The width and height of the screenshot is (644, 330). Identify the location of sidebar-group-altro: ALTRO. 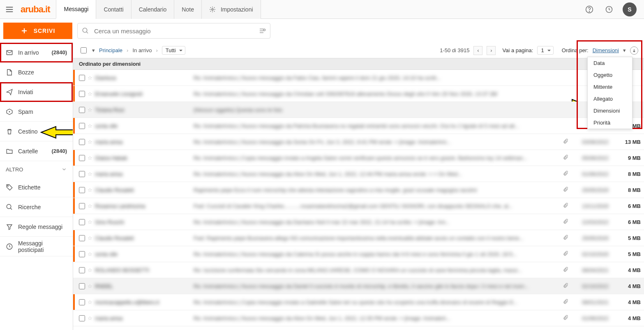
(36, 169).